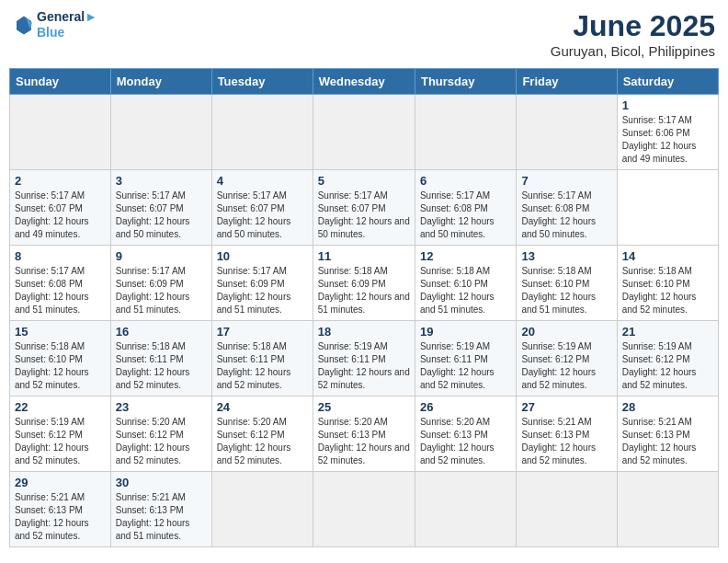 This screenshot has width=728, height=563. Describe the element at coordinates (566, 434) in the screenshot. I see `day-cell-27: 27 Sunrise: 5:21 AM Sunset: 6:13 PM Dayl…` at that location.